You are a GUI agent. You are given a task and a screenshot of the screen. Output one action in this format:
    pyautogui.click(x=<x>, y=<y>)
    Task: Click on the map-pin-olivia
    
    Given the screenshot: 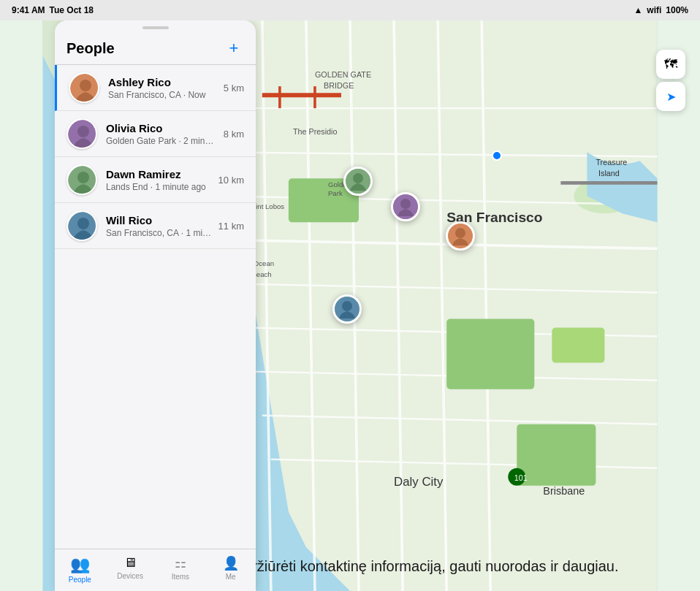 What is the action you would take?
    pyautogui.click(x=406, y=207)
    